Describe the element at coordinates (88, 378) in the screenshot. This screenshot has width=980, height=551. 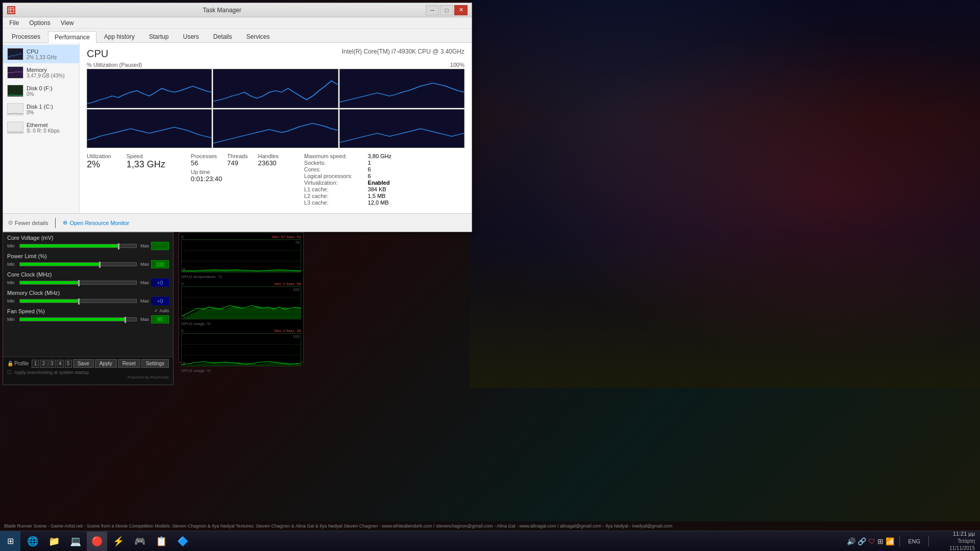
I see `ab-powered-by: Powered by RivaTuner` at that location.